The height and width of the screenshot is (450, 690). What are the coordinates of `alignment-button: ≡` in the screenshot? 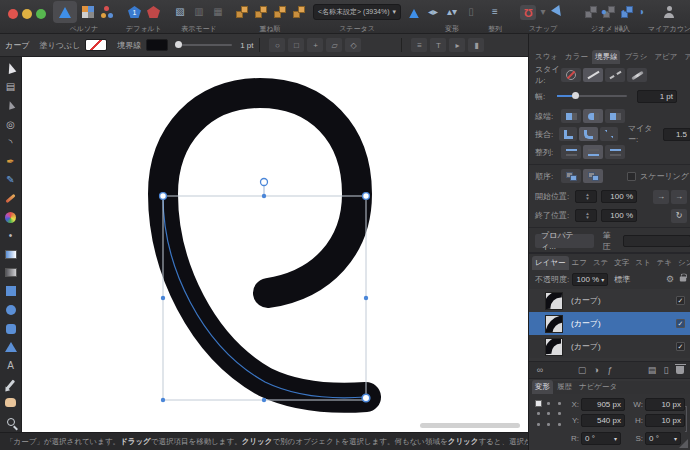 It's located at (495, 12).